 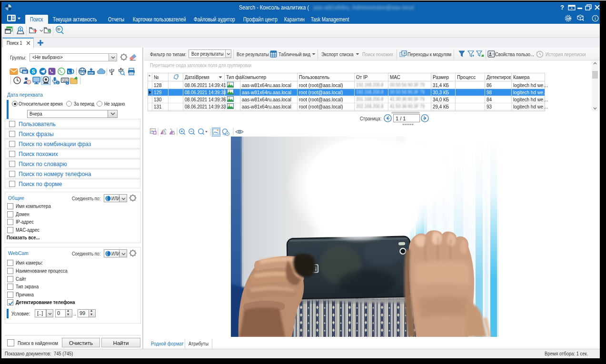 What do you see at coordinates (58, 83) in the screenshot?
I see `svg-text: i` at bounding box center [58, 83].